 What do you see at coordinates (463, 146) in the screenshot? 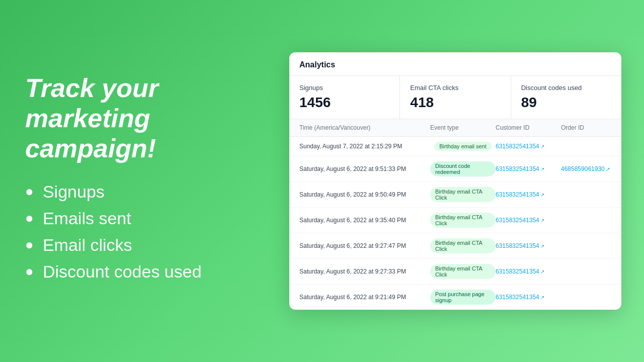
I see `event-cell: Birthday email sent` at bounding box center [463, 146].